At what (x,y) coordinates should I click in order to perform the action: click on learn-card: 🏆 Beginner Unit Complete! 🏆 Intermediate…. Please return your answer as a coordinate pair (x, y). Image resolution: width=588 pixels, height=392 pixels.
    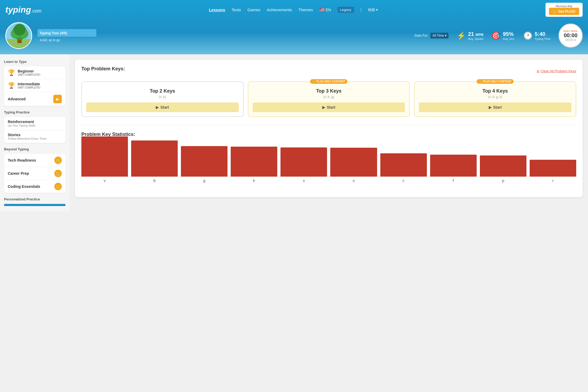
    Looking at the image, I should click on (35, 86).